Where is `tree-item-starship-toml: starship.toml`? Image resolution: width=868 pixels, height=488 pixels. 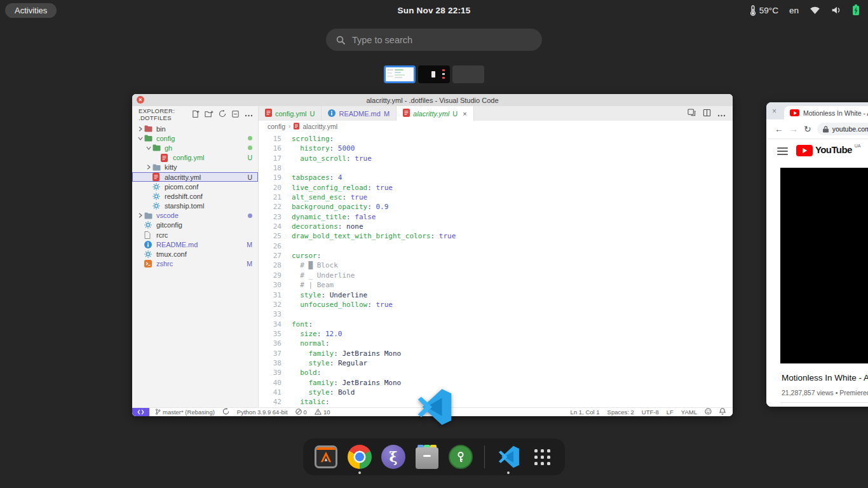 tree-item-starship-toml: starship.toml is located at coordinates (195, 206).